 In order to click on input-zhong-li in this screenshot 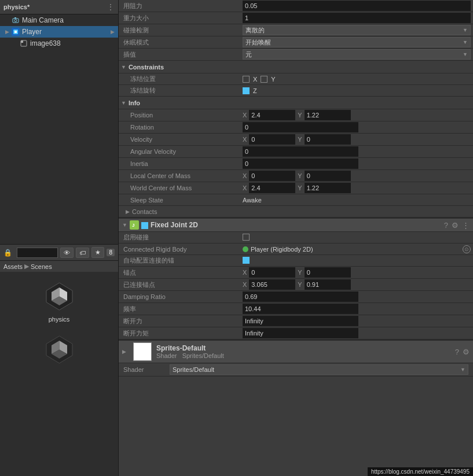, I will do `click(357, 18)`.